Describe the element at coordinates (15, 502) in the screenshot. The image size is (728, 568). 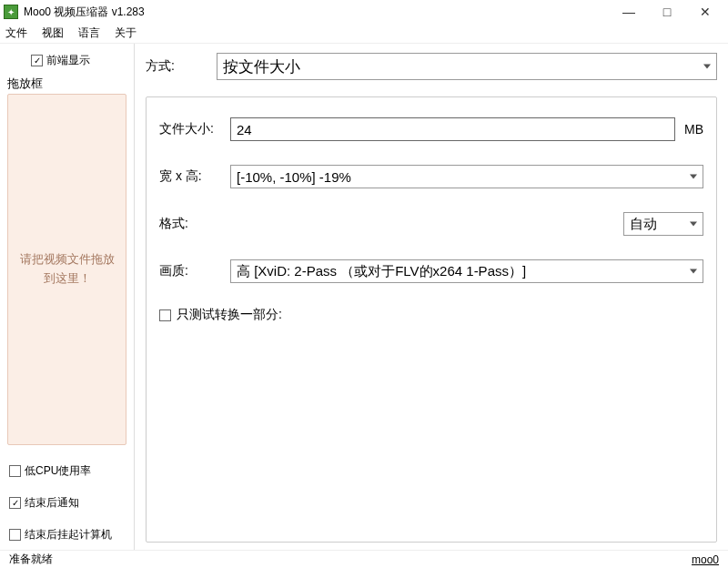
I see `notify-done-checkbox` at that location.